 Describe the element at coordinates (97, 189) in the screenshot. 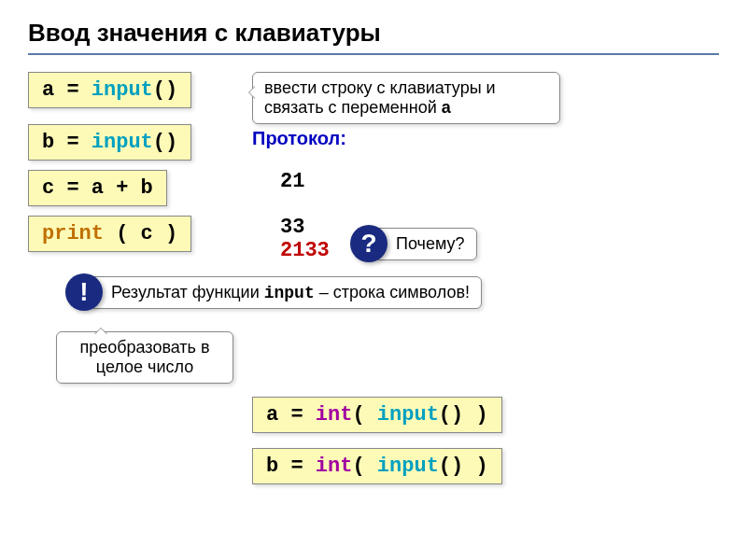

I see `code-line-3: c = a + b` at that location.